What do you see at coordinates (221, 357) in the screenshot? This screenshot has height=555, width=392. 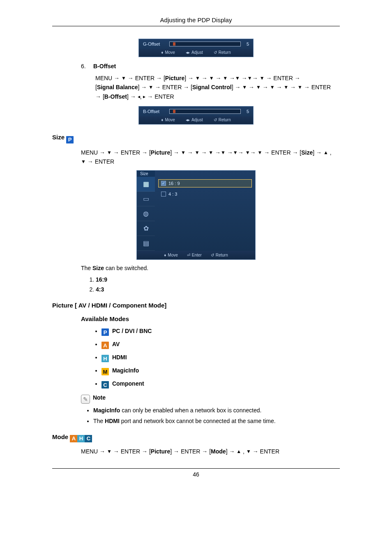 I see `mode-item-hdmi: H HDMI` at bounding box center [221, 357].